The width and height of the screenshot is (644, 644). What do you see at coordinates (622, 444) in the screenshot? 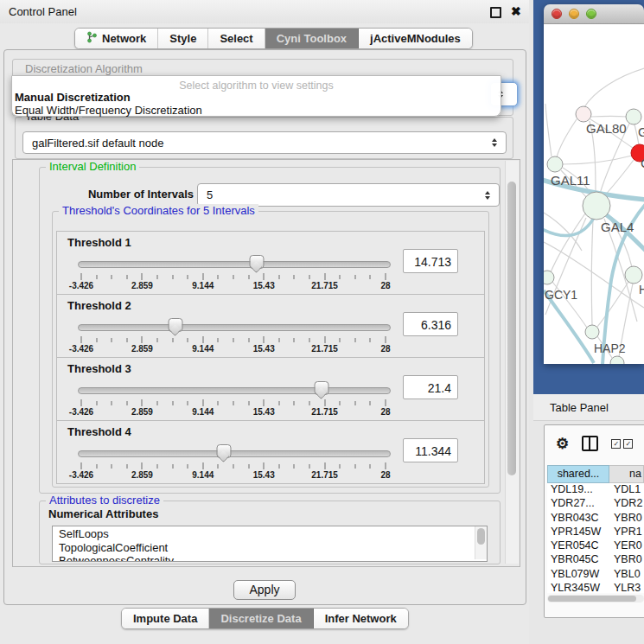
I see `select-columns-icons: ✓ ✓` at bounding box center [622, 444].